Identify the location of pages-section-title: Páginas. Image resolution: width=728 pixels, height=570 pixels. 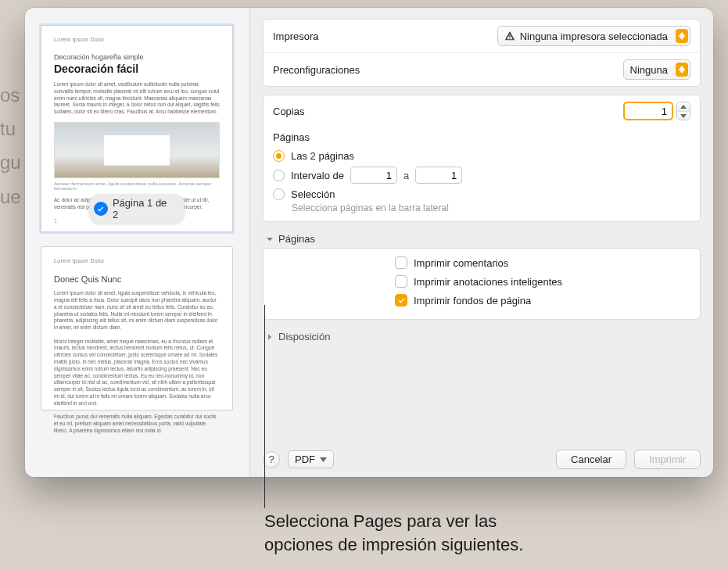
(297, 239).